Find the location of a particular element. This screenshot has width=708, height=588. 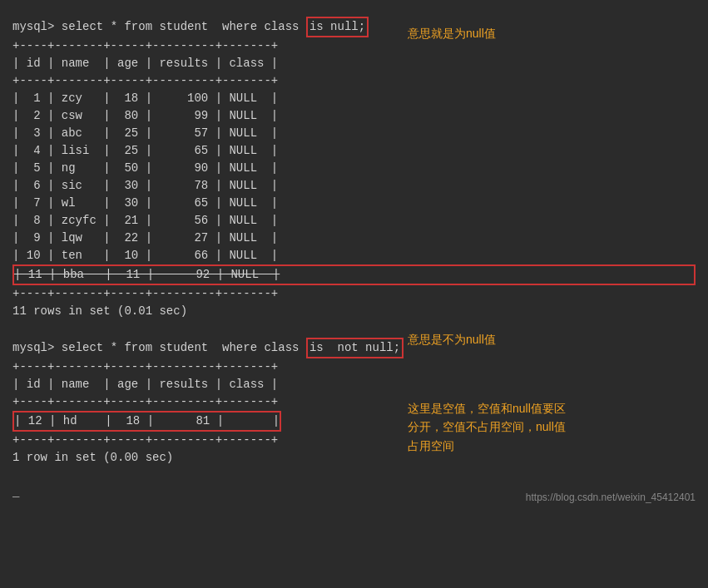

table-row: | 10 | ten | 10 | 66 | NULL | is located at coordinates (354, 256).